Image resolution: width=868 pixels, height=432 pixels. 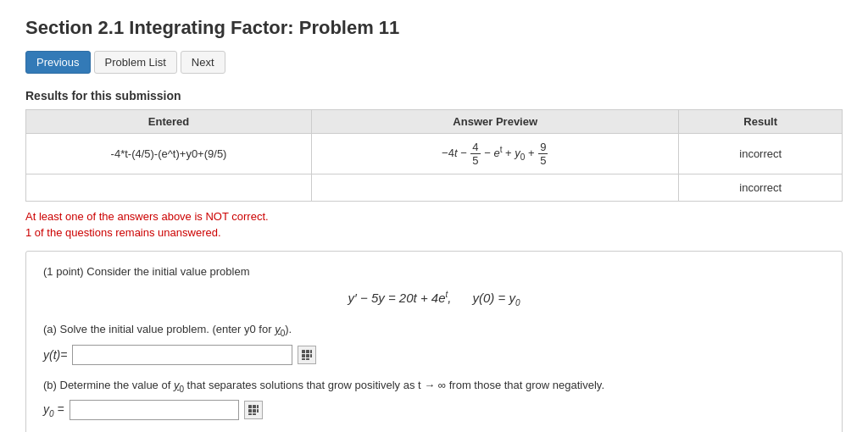 What do you see at coordinates (434, 217) in the screenshot?
I see `warning-line1: At least one of the answers above is NOT…` at bounding box center [434, 217].